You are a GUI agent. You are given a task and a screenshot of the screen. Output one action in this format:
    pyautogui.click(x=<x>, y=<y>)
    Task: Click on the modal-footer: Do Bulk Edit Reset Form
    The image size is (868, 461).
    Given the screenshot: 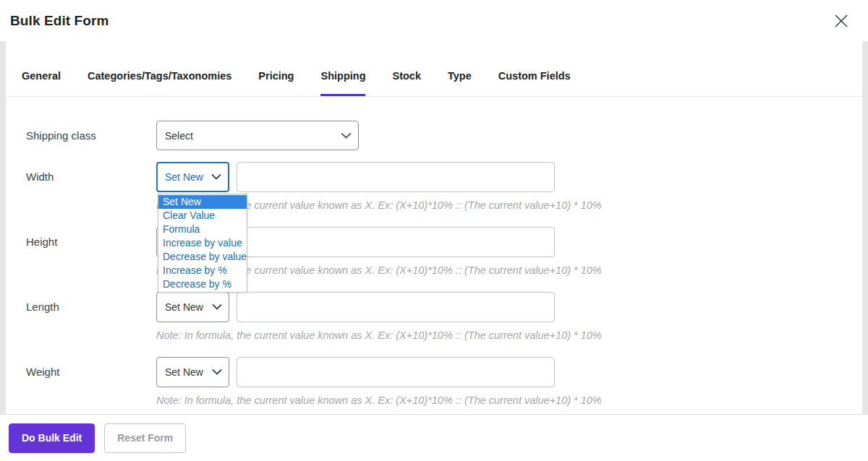 What is the action you would take?
    pyautogui.click(x=434, y=438)
    